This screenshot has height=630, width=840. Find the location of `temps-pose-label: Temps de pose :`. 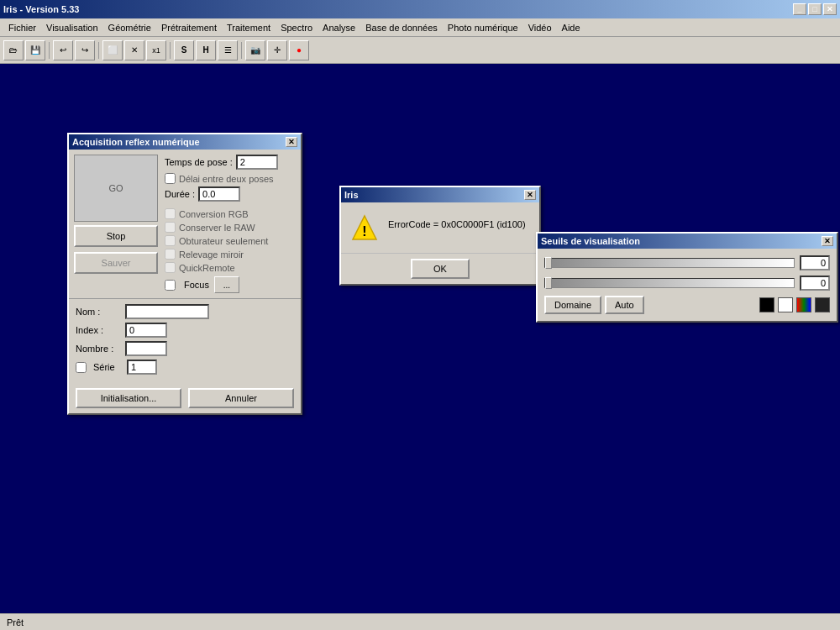

temps-pose-label: Temps de pose : is located at coordinates (198, 162).